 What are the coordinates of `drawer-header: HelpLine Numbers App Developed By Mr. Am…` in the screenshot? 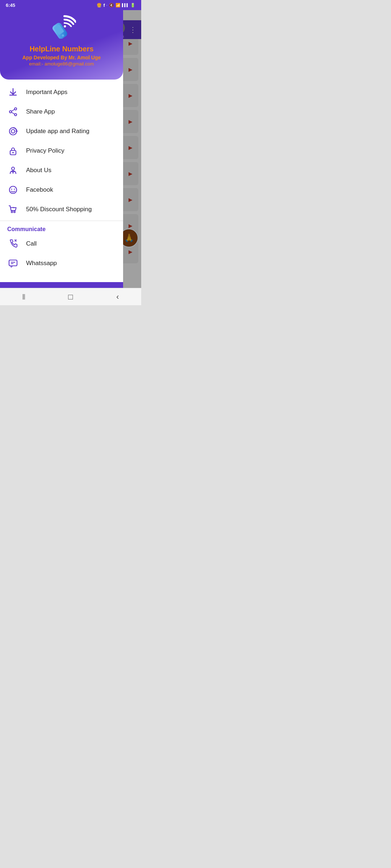 It's located at (62, 40).